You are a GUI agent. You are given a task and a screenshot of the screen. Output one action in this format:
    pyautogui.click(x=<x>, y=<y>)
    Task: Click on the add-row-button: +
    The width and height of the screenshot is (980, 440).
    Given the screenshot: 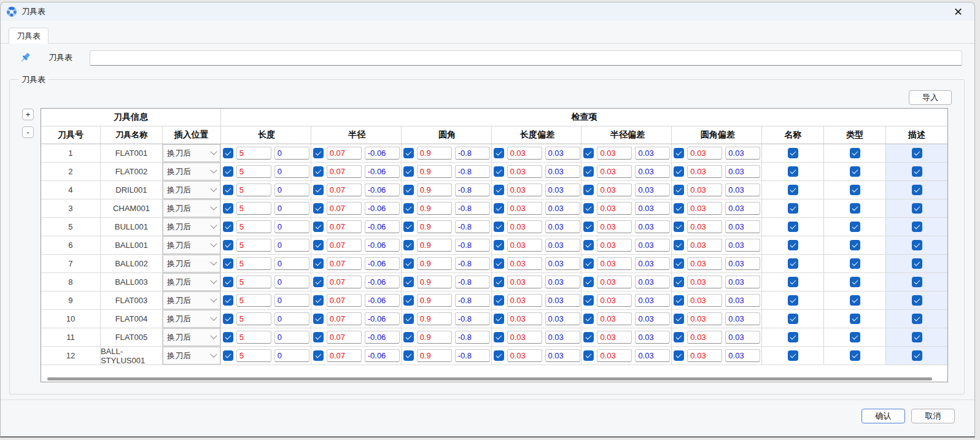 What is the action you would take?
    pyautogui.click(x=28, y=114)
    